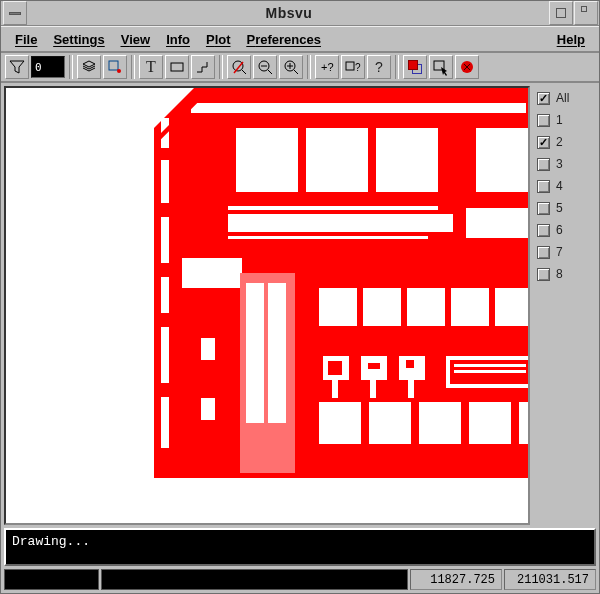  I want to click on layer-row: 5, so click(567, 208).